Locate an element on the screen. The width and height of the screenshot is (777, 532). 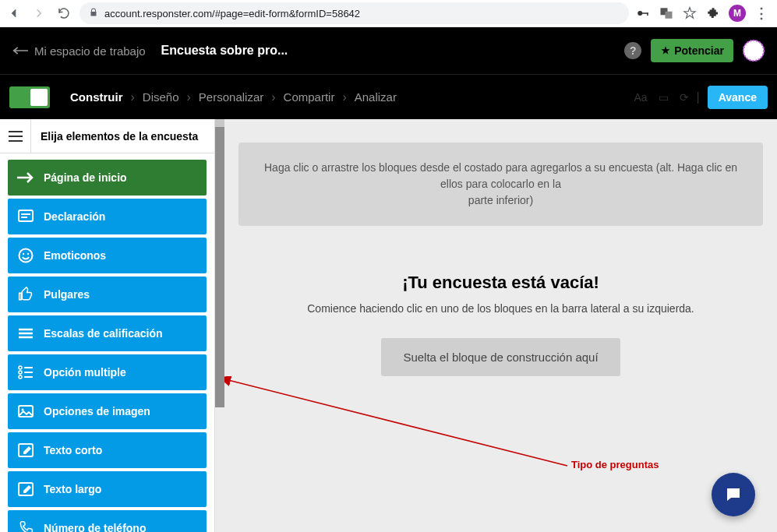
element-opciones-imagen: Opciones de imagen is located at coordinates (108, 411).